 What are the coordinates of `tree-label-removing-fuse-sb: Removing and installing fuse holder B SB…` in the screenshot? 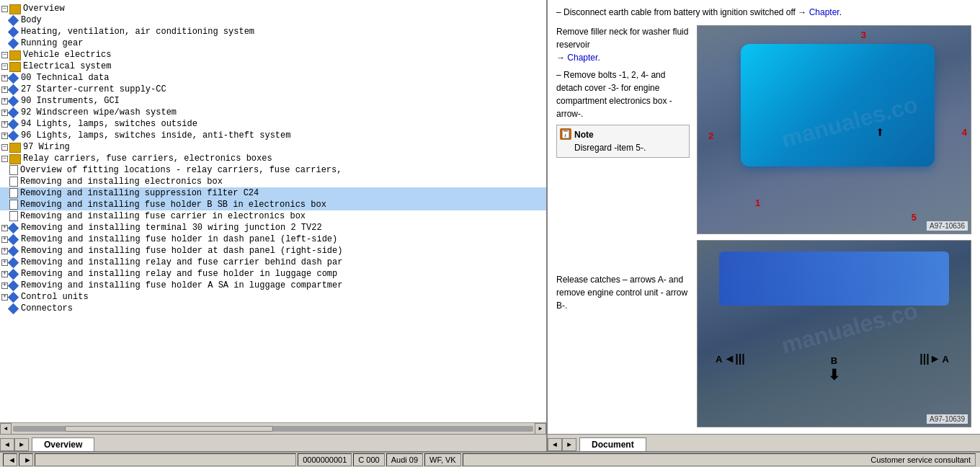 It's located at (173, 205).